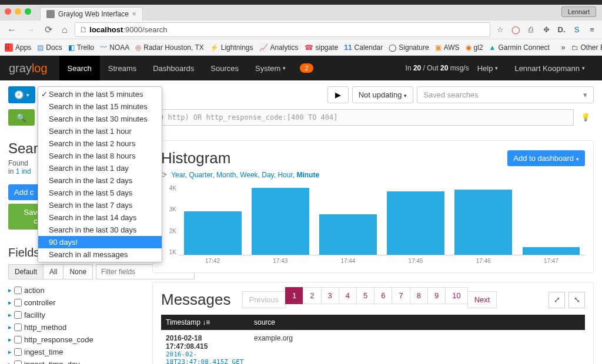  Describe the element at coordinates (249, 175) in the screenshot. I see `granularity-week: Week` at that location.